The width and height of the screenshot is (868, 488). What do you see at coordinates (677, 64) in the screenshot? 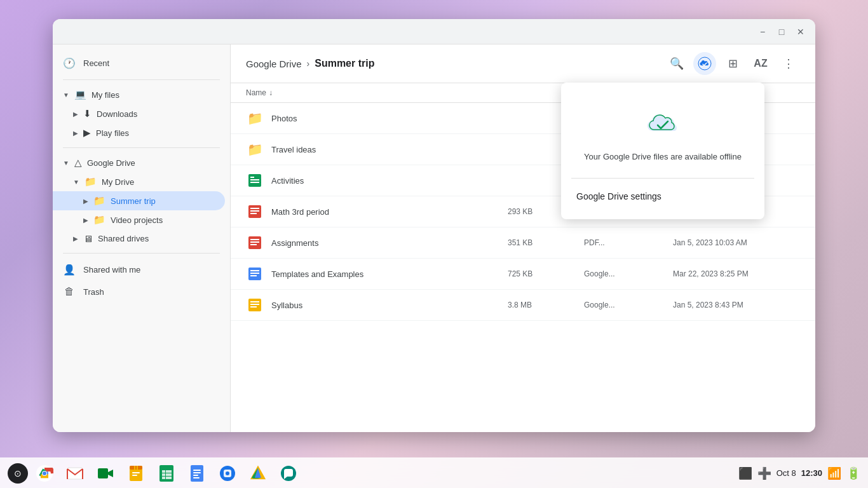
I see `search-button: 🔍` at bounding box center [677, 64].